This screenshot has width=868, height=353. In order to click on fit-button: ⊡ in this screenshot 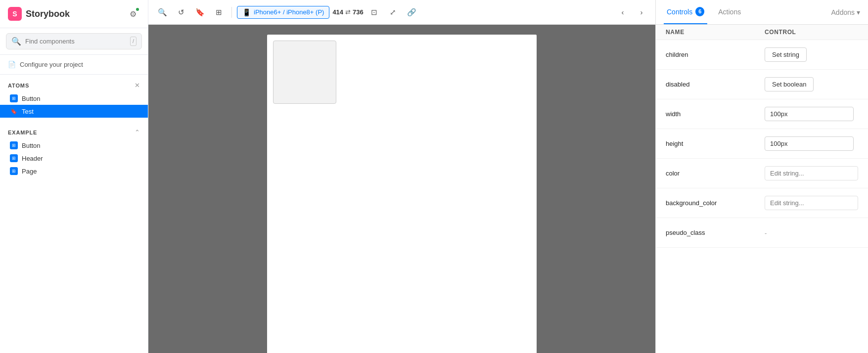, I will do `click(374, 12)`.